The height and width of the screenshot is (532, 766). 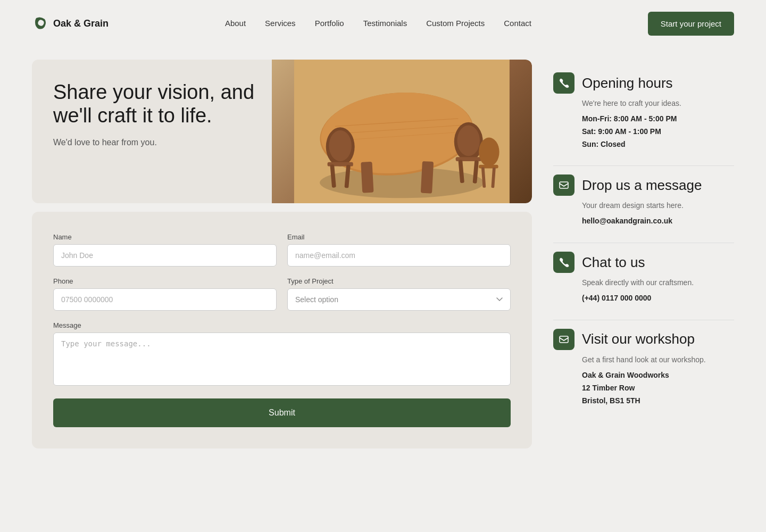 What do you see at coordinates (165, 281) in the screenshot?
I see `phone-label: Phone` at bounding box center [165, 281].